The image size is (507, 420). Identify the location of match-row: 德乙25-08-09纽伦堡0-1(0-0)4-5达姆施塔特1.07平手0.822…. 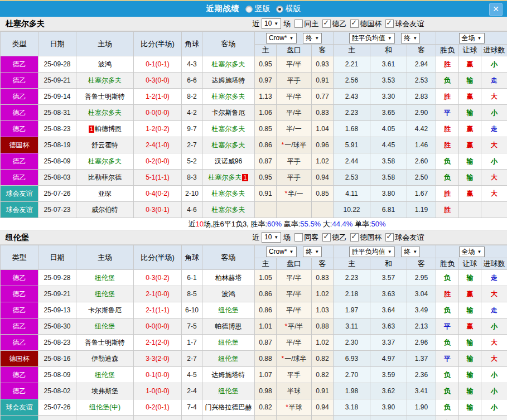
(254, 375).